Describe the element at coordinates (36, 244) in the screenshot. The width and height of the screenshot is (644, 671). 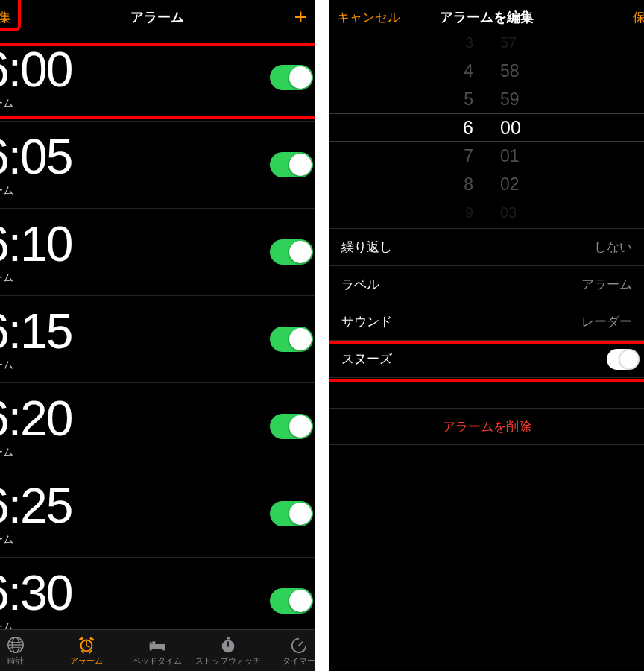
I see `alarm-time: 6:10` at that location.